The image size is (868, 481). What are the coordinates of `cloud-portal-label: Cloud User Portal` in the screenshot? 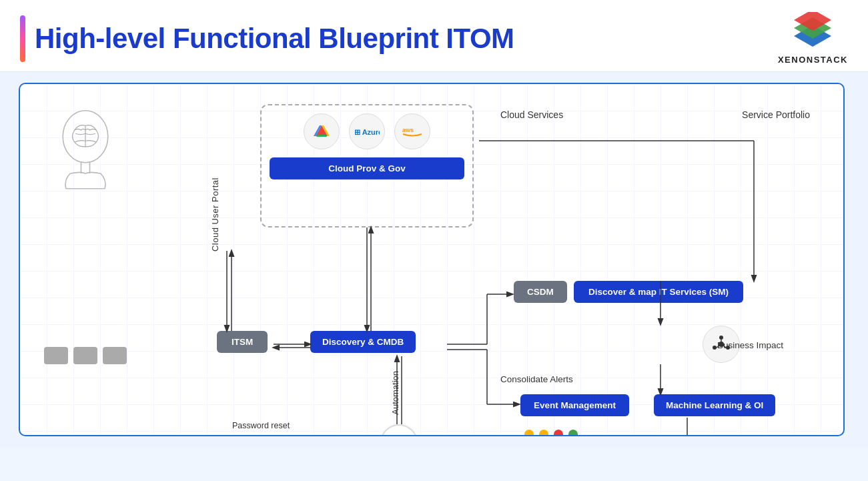 It's located at (215, 215).